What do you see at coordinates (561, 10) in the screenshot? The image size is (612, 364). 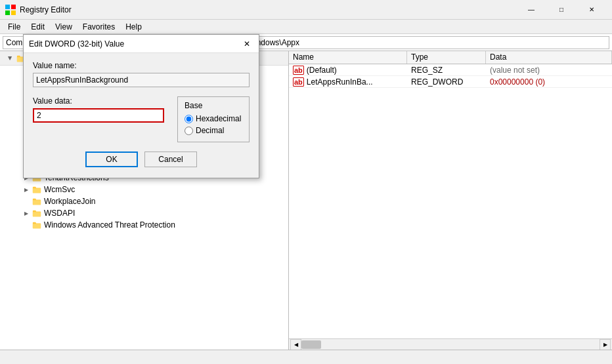 I see `maximize-button: □` at bounding box center [561, 10].